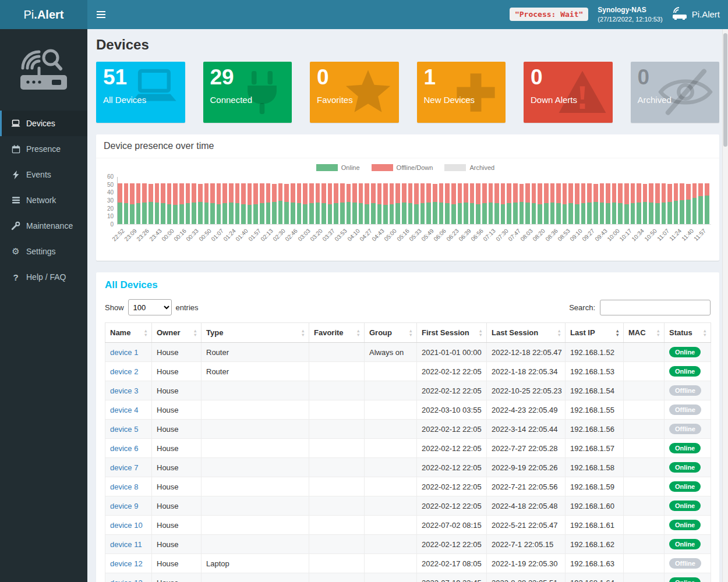 The image size is (728, 582). Describe the element at coordinates (44, 277) in the screenshot. I see `sidebar-item-help: ? Help / FAQ` at that location.